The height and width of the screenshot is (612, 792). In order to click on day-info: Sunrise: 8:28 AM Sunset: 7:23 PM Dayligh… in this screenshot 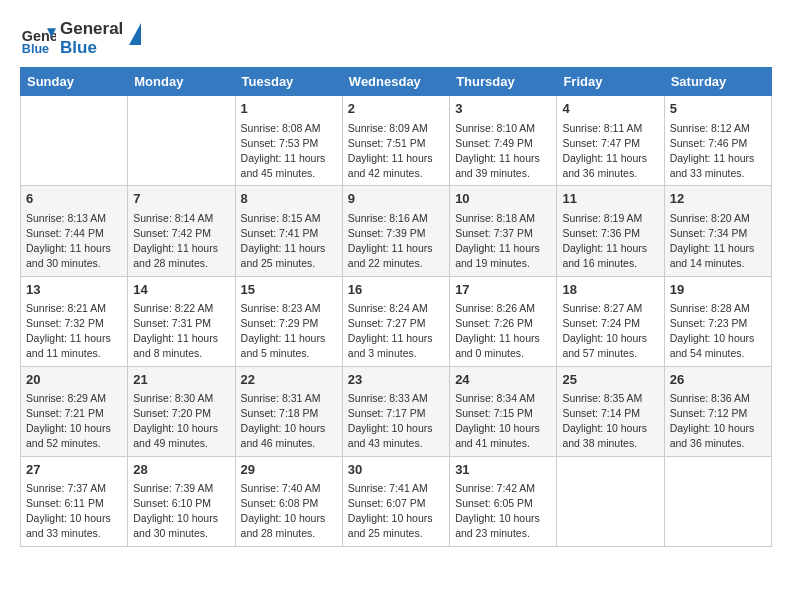, I will do `click(718, 332)`.